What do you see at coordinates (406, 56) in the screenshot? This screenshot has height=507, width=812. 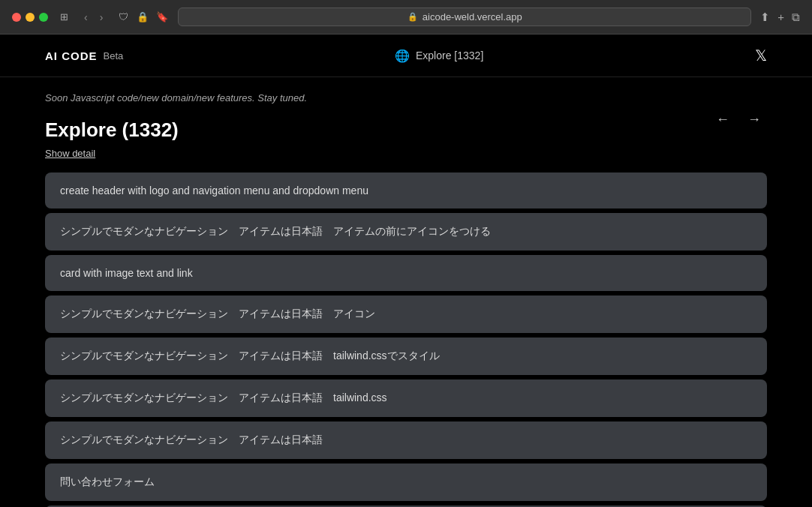 I see `app-header: AI CODE Beta 🌐 Explore [1332] 𝕏` at bounding box center [406, 56].